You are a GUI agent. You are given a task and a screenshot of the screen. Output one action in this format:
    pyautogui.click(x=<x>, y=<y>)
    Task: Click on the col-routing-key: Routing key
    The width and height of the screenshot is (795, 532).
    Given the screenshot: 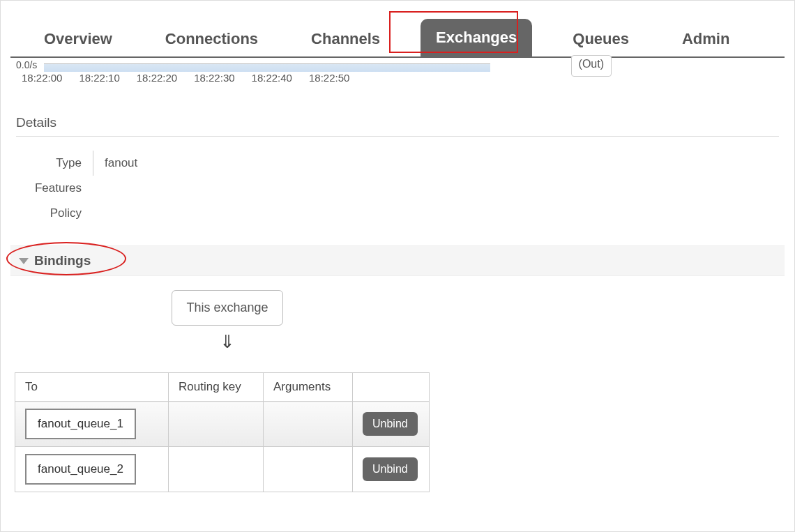 What is the action you would take?
    pyautogui.click(x=216, y=388)
    